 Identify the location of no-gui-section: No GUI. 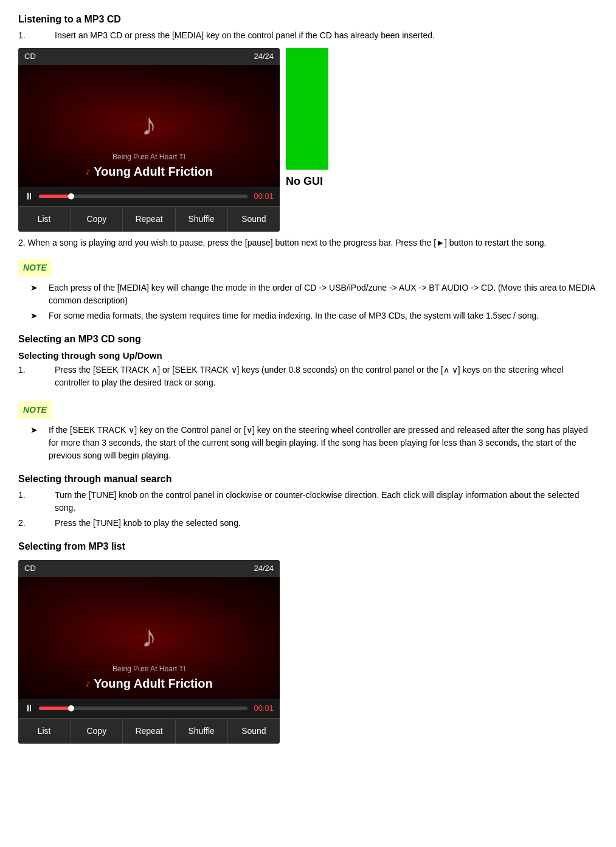
(307, 119).